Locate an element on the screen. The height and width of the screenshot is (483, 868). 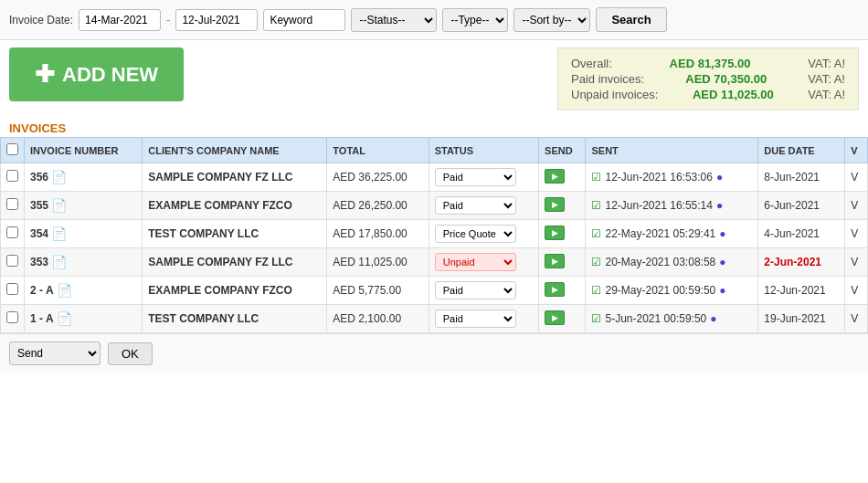
company-name: SAMPLE COMPANY FZ LLC is located at coordinates (220, 177).